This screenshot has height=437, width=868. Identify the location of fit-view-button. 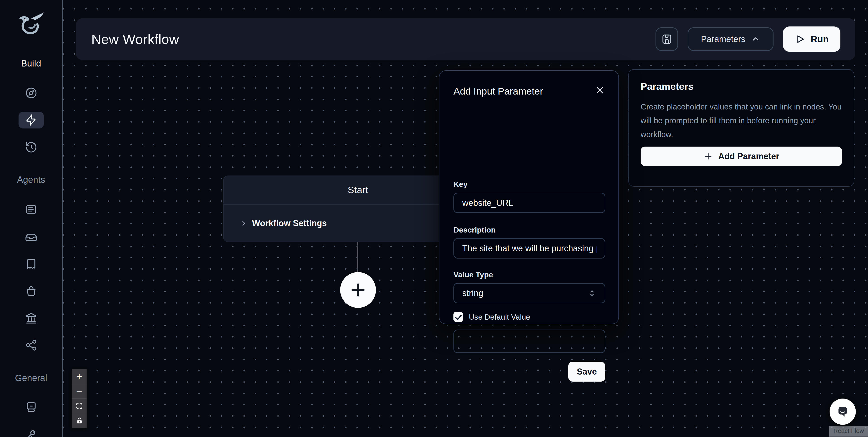
(79, 406).